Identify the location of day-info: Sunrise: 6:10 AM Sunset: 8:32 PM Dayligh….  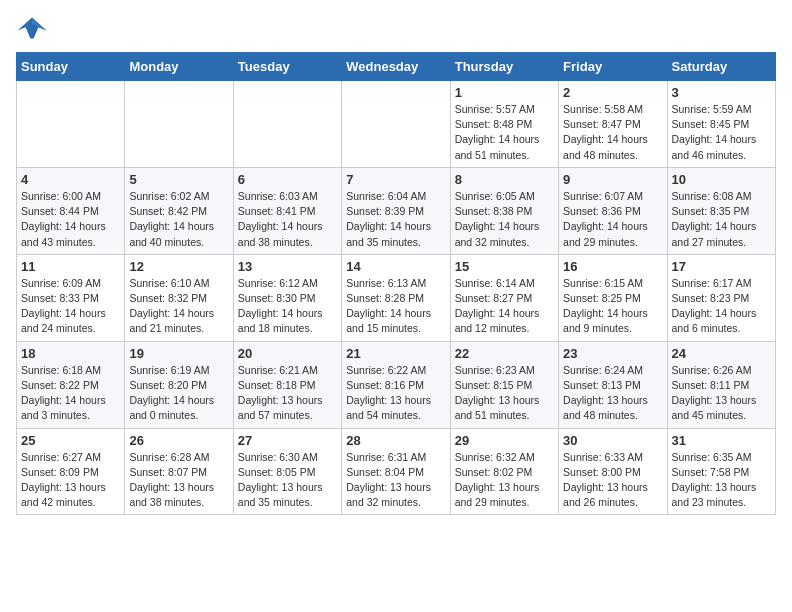
(178, 306).